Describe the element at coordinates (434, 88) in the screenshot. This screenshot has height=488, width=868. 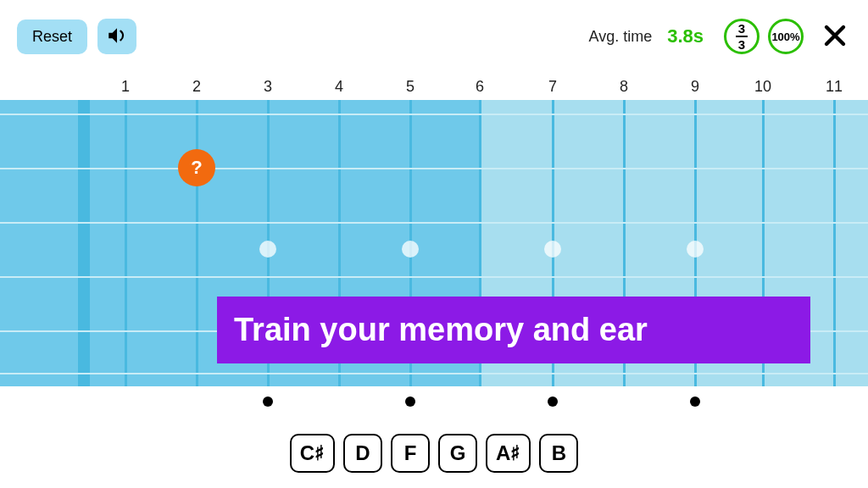
I see `fret-number-row: 1234567891011` at that location.